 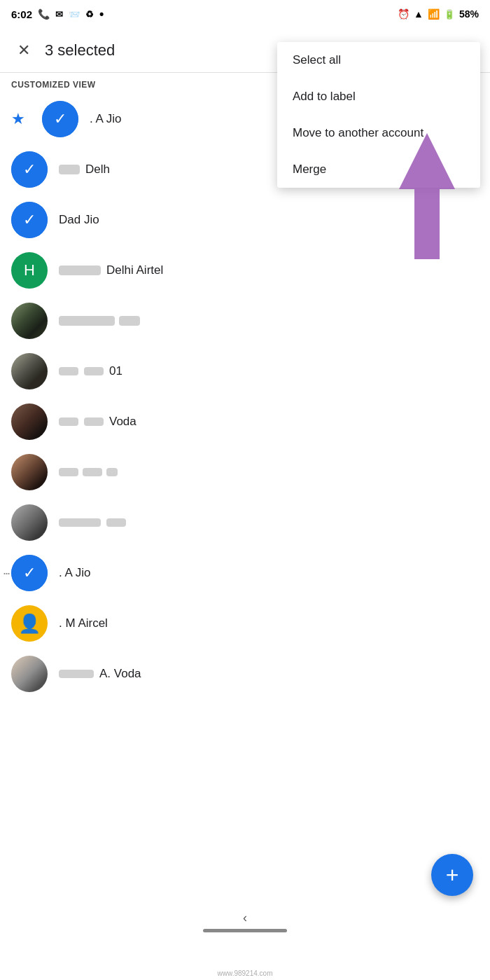 What do you see at coordinates (245, 422) in the screenshot?
I see `list-item: Voda` at bounding box center [245, 422].